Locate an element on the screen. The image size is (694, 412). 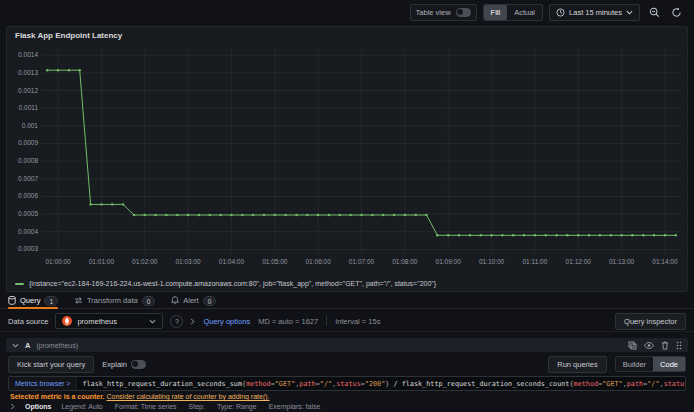
drag-handle-icon is located at coordinates (679, 346).